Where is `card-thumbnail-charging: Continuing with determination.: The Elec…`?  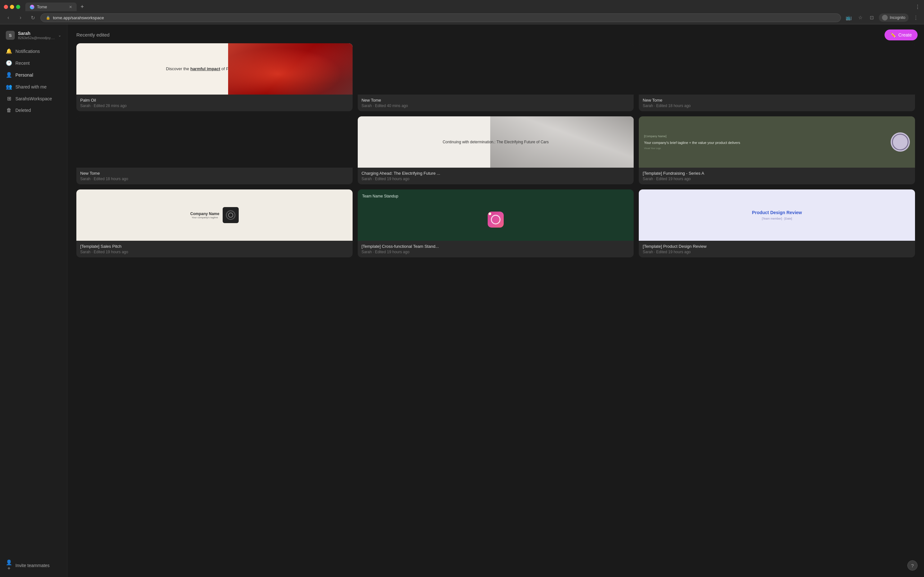
card-thumbnail-charging: Continuing with determination.: The Elec… is located at coordinates (496, 142).